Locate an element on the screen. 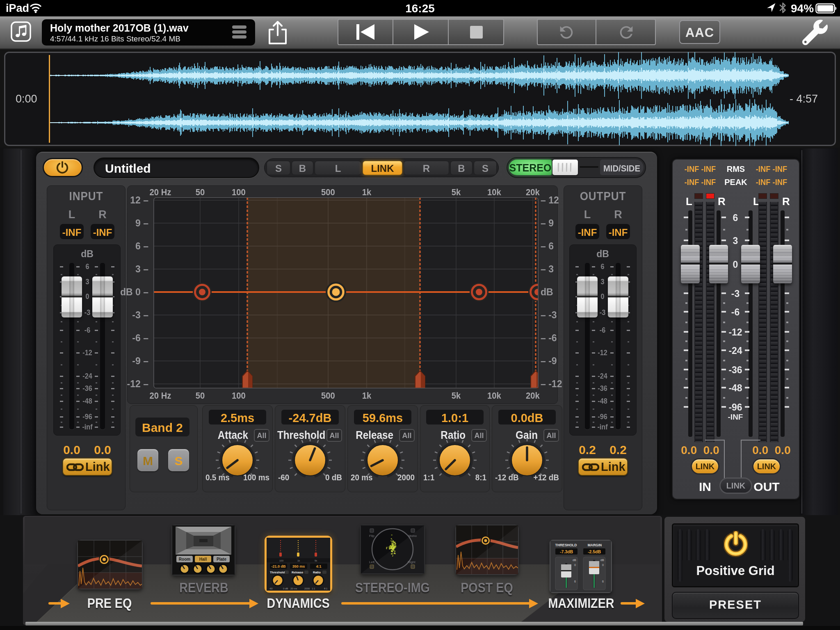 The width and height of the screenshot is (840, 630). svg-text: -7.3dB is located at coordinates (567, 552).